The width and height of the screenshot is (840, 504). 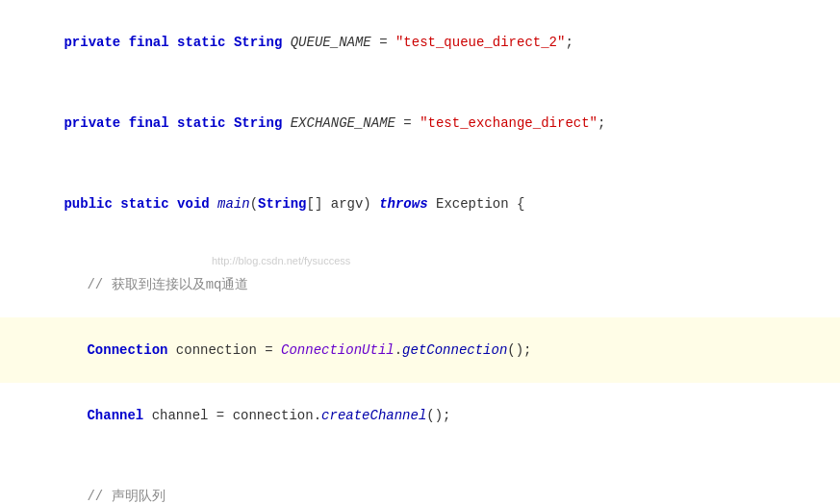 What do you see at coordinates (420, 484) in the screenshot?
I see `code-line-comment2: // 声明队列` at bounding box center [420, 484].